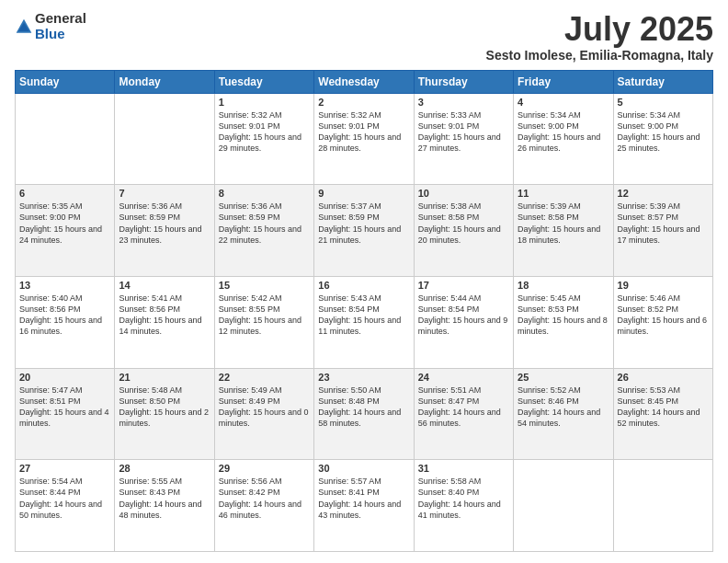 The width and height of the screenshot is (728, 563). I want to click on day-number: 14, so click(164, 285).